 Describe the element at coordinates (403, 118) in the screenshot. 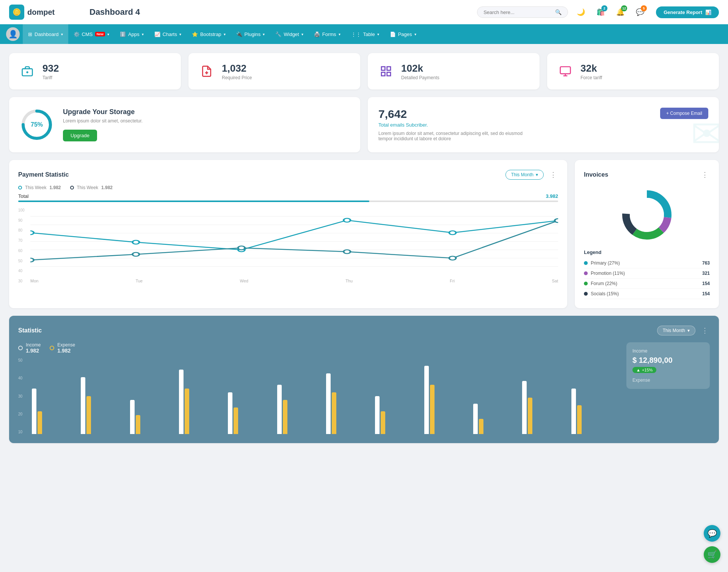

I see `email-info: 7,642 Total emails Subcriber.` at that location.